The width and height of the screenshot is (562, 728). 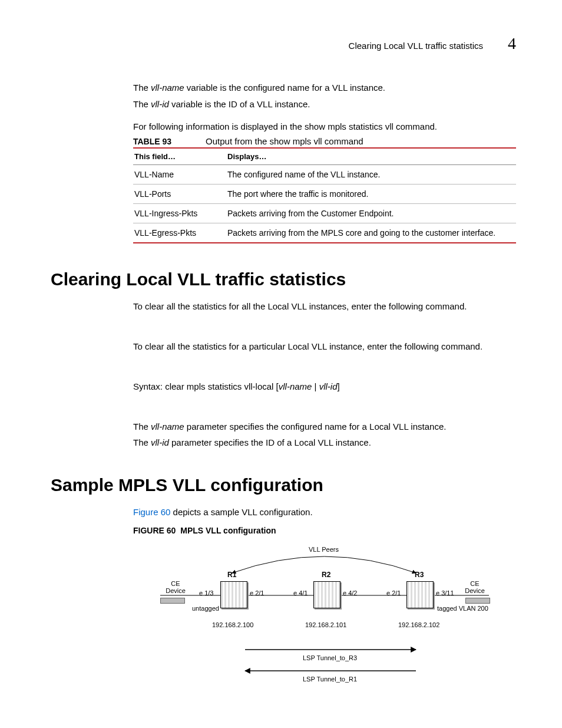 I want to click on figure-title: MPLS VLL configuration, so click(x=228, y=531).